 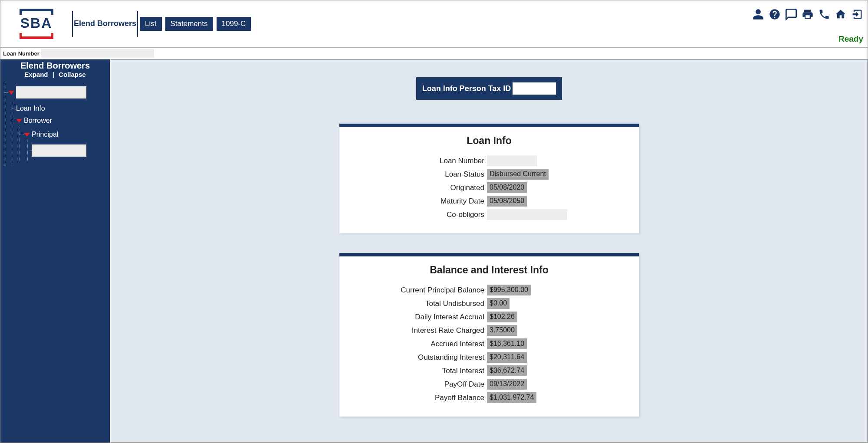 I want to click on header: SBA Elend Borrowers List Statements 1099…, so click(x=434, y=24).